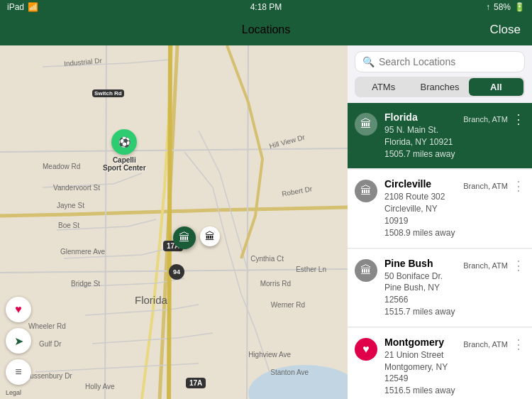  Describe the element at coordinates (420, 373) in the screenshot. I see `location-address: 21 Union StreetMontgomery, NY 125491516.…` at that location.